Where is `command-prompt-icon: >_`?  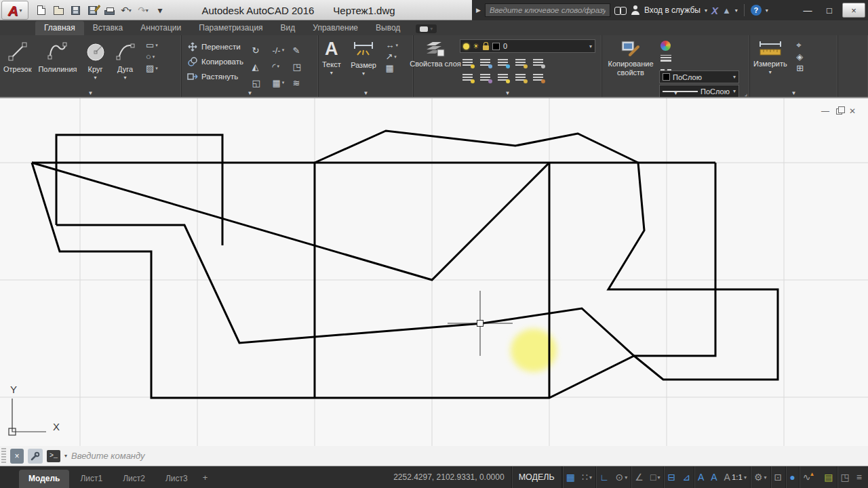
command-prompt-icon: >_ is located at coordinates (54, 456).